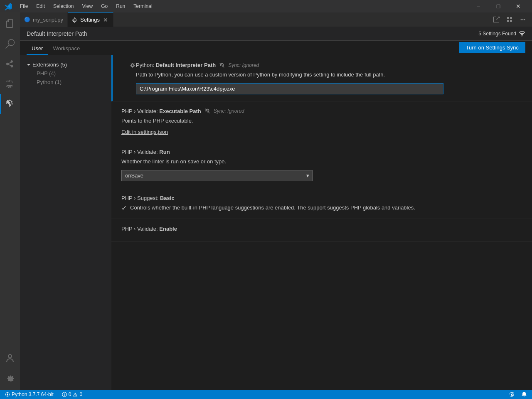 Image resolution: width=532 pixels, height=399 pixels. What do you see at coordinates (10, 24) in the screenshot?
I see `activity-explorer` at bounding box center [10, 24].